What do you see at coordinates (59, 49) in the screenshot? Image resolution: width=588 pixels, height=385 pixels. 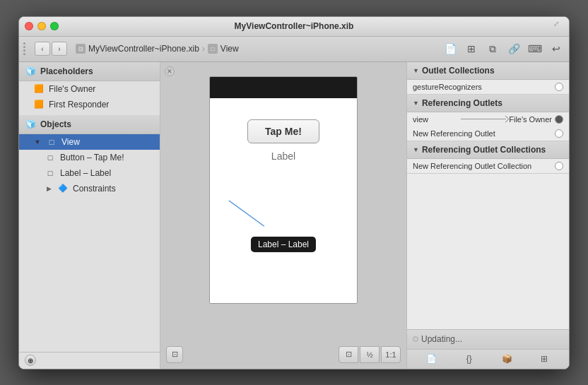 I see `nav-forward-button: ›` at bounding box center [59, 49].